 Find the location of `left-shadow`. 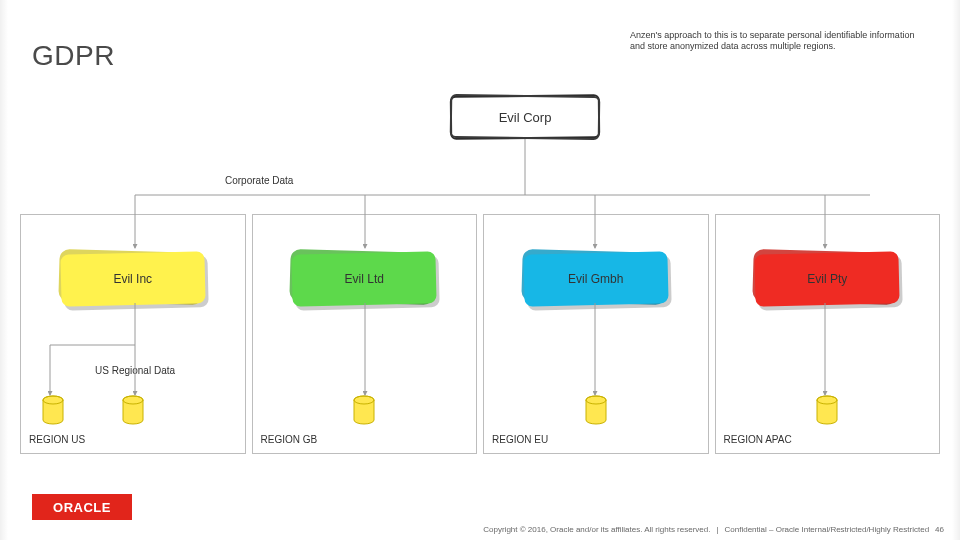

left-shadow is located at coordinates (4, 270).